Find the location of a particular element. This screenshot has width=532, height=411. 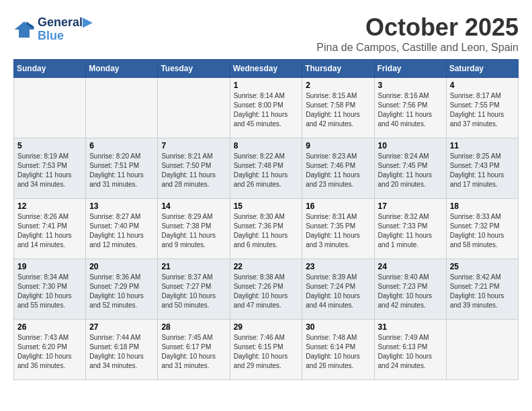

day-header-sunday: Sunday is located at coordinates (50, 68).